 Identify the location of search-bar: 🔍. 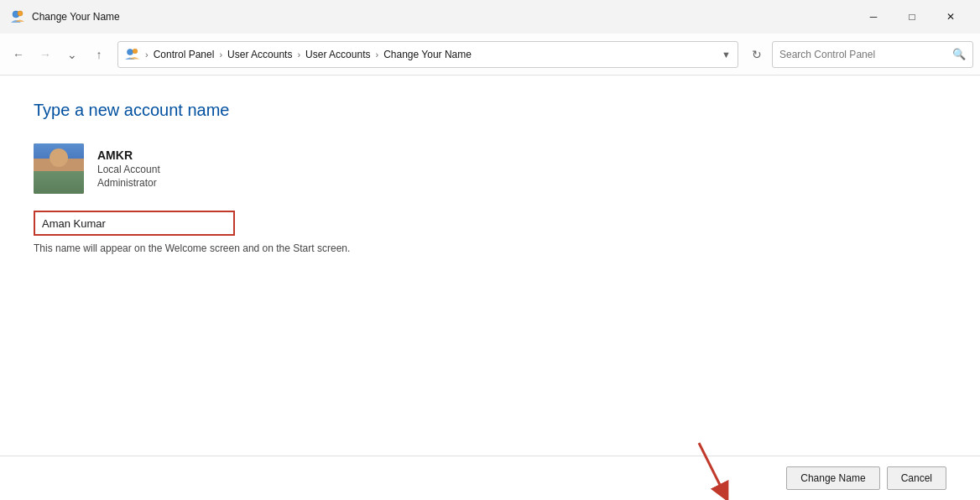
(873, 55).